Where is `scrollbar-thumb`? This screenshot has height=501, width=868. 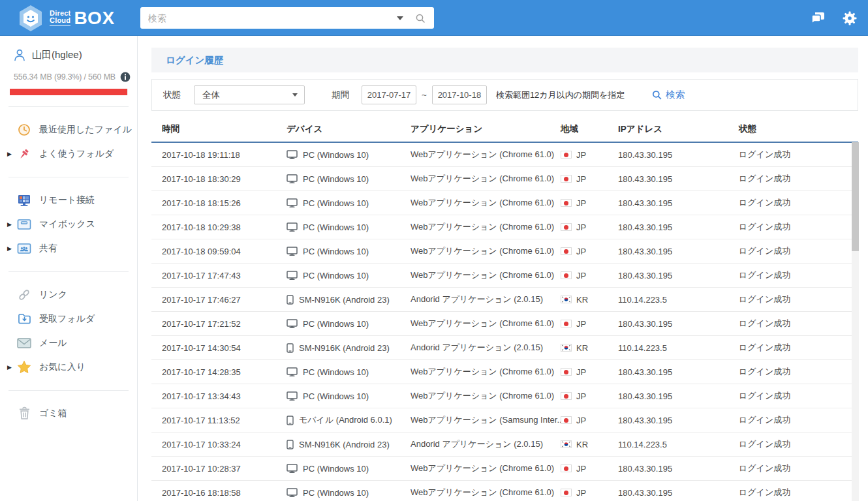 scrollbar-thumb is located at coordinates (855, 197).